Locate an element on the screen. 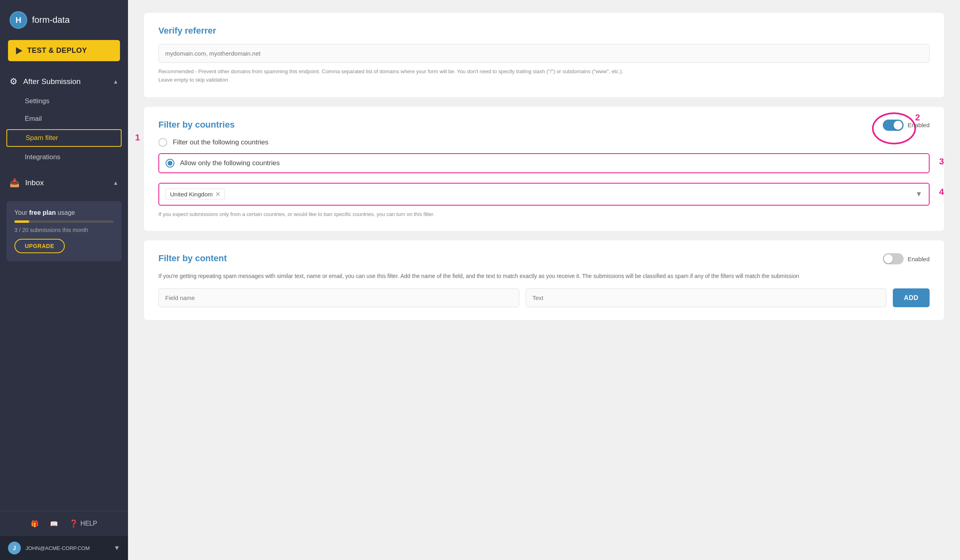 This screenshot has height=560, width=960. after-submission-chevron: ▲ is located at coordinates (116, 82).